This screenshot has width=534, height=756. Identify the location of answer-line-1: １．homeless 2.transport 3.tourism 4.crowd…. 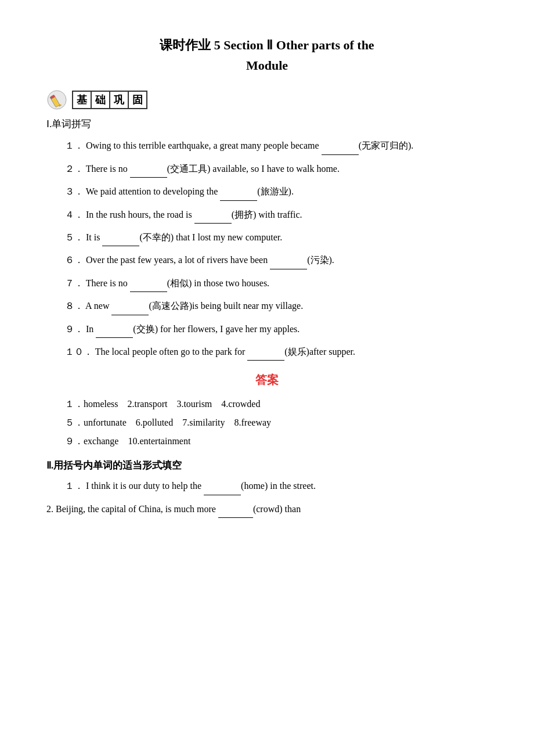
(267, 404).